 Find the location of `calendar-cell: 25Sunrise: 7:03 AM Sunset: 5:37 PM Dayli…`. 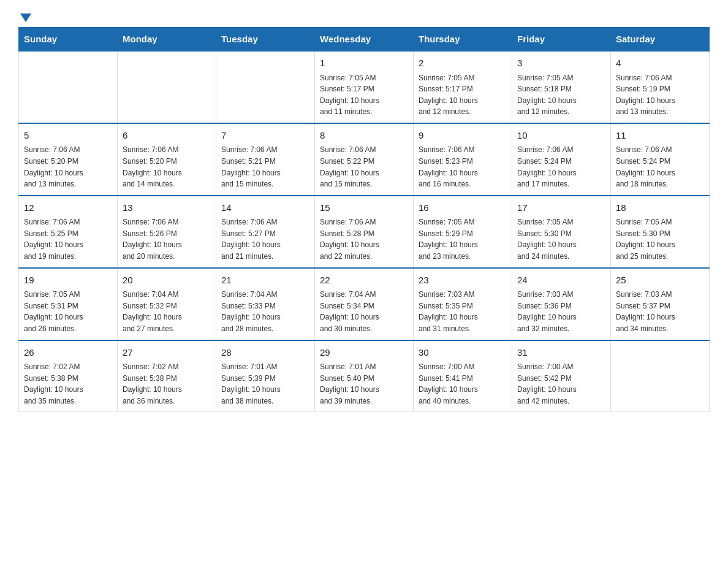

calendar-cell: 25Sunrise: 7:03 AM Sunset: 5:37 PM Dayli… is located at coordinates (661, 304).